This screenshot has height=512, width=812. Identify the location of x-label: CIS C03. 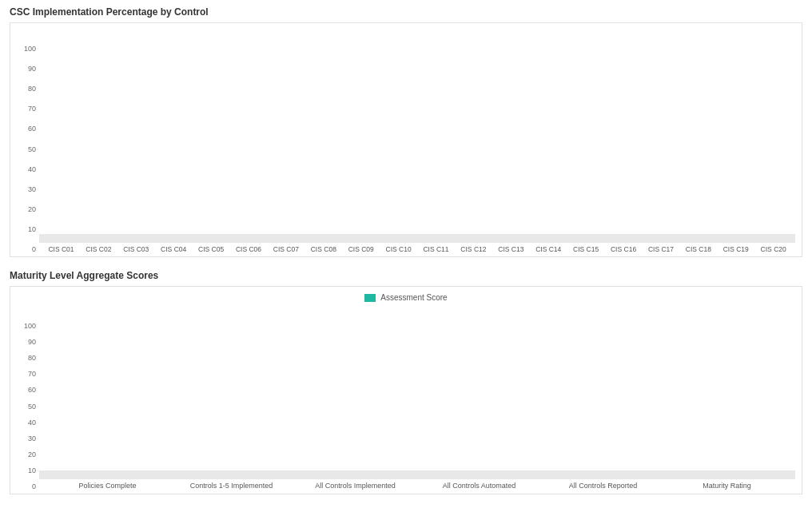
(136, 248).